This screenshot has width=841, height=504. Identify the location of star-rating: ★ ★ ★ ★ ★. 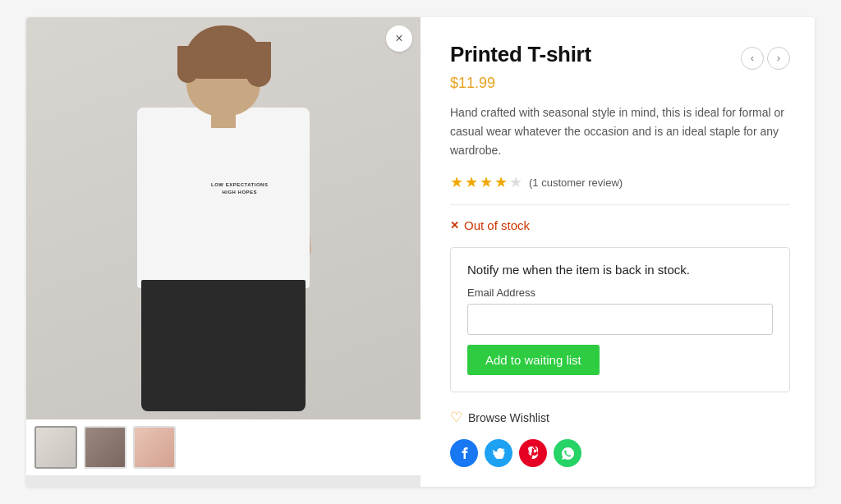
(486, 182).